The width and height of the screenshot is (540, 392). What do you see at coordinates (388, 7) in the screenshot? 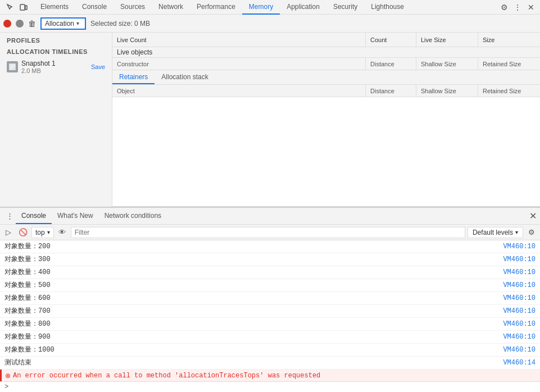
I see `tab-lighthouse: Lighthouse` at bounding box center [388, 7].